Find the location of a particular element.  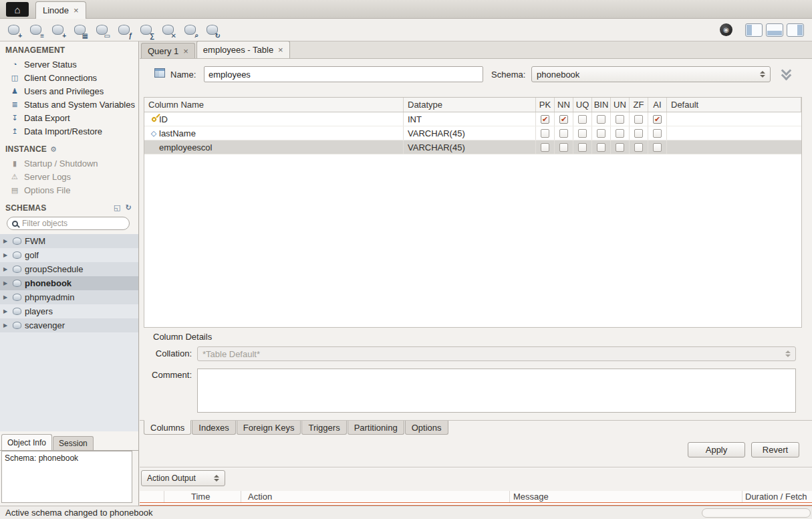

create-view-icon: ▭ is located at coordinates (102, 30).